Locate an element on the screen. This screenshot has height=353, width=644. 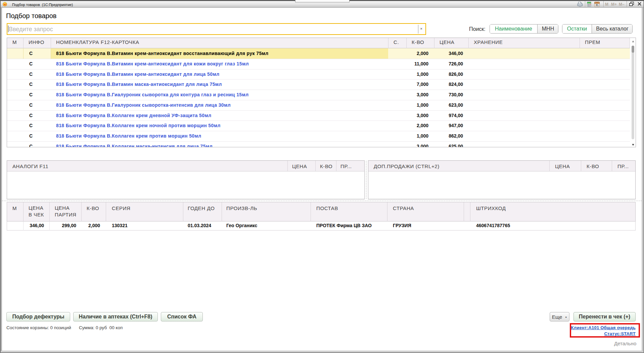
svg-text: 31 is located at coordinates (597, 5).